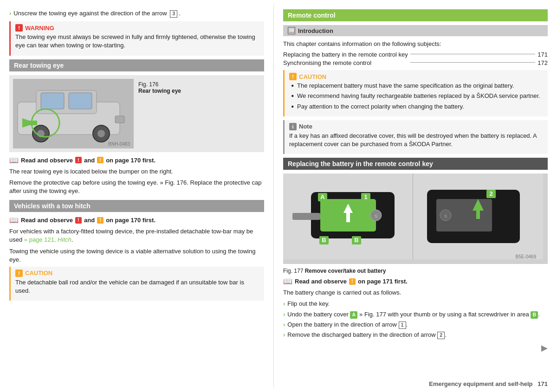 The width and height of the screenshot is (557, 392). What do you see at coordinates (119, 144) in the screenshot?
I see `image-ref-left: BNH-0483` at bounding box center [119, 144].